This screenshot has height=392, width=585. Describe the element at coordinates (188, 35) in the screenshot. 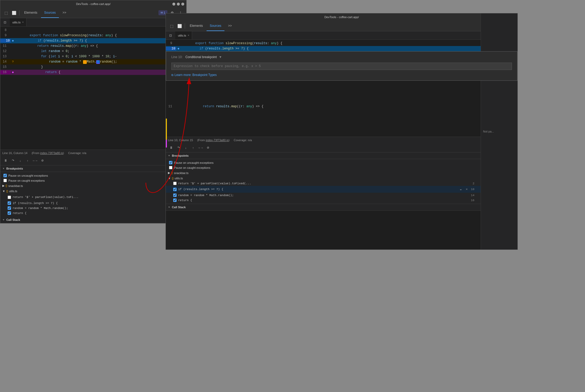

I see `close-file-tab-front: ×` at that location.